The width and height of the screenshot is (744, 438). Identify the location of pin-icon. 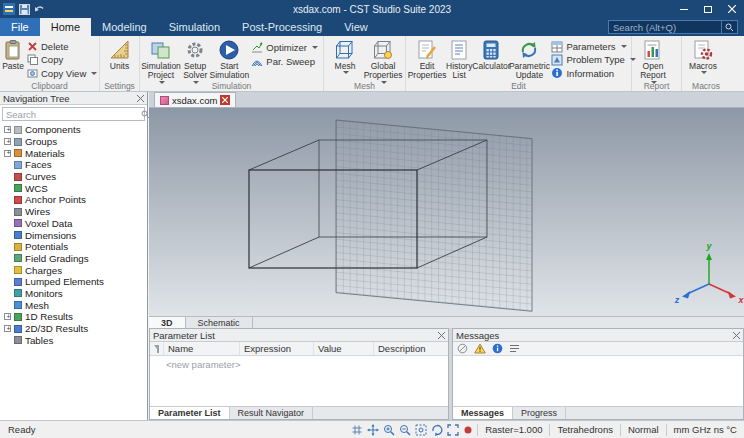
(468, 430).